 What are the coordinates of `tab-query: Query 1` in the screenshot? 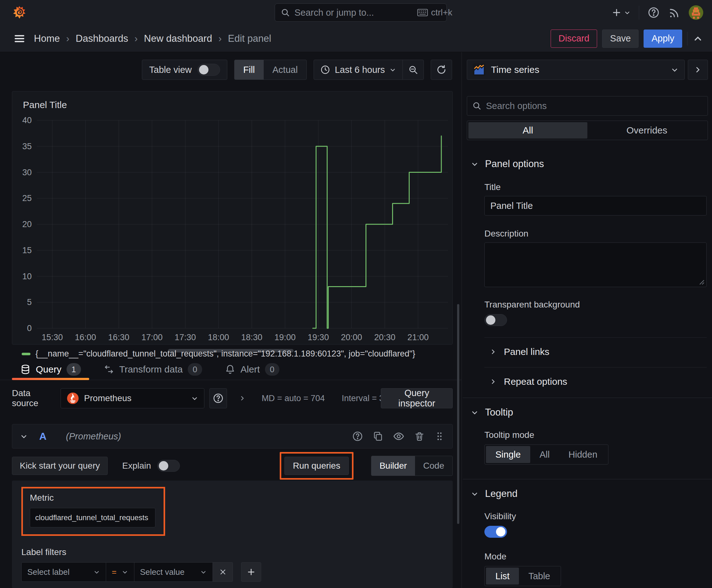 It's located at (50, 370).